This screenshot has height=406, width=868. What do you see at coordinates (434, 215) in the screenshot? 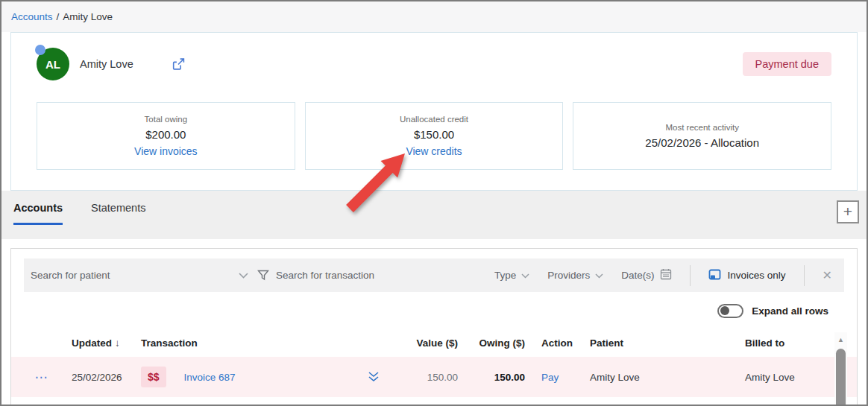
I see `tab-strip: Accounts Statements +` at bounding box center [434, 215].